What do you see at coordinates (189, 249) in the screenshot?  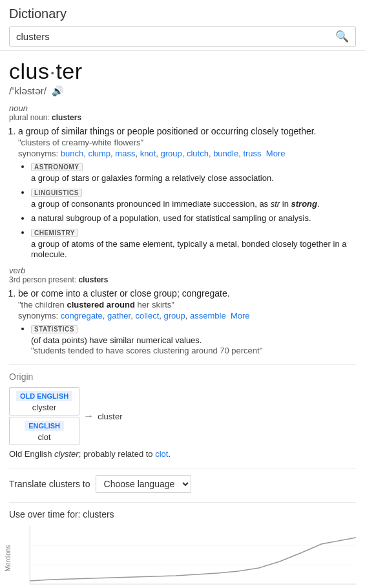 I see `chemistry-def: a group of atoms of the same element, ty…` at bounding box center [189, 249].